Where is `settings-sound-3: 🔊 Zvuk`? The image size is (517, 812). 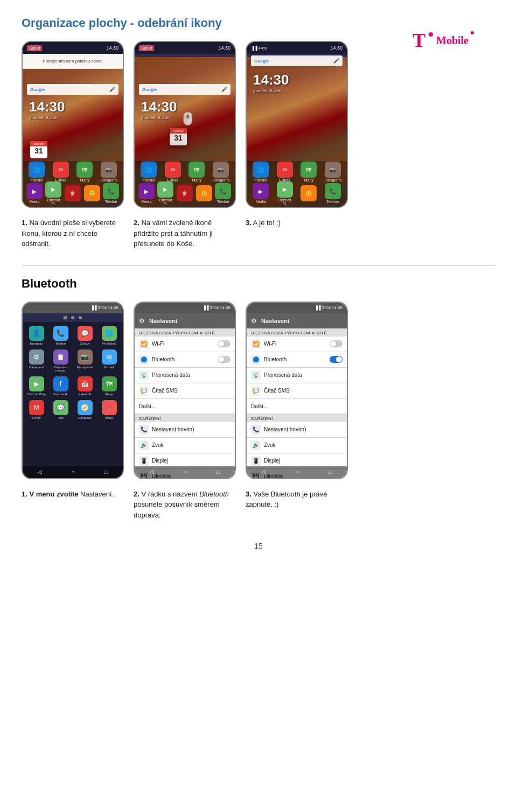 settings-sound-3: 🔊 Zvuk is located at coordinates (297, 446).